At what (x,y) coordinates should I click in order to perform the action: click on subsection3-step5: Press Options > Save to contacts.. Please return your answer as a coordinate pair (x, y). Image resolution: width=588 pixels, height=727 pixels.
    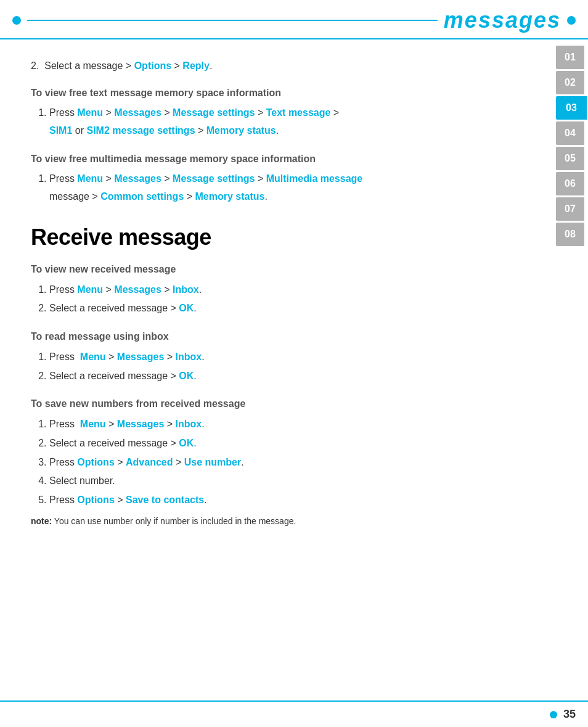
    Looking at the image, I should click on (293, 501).